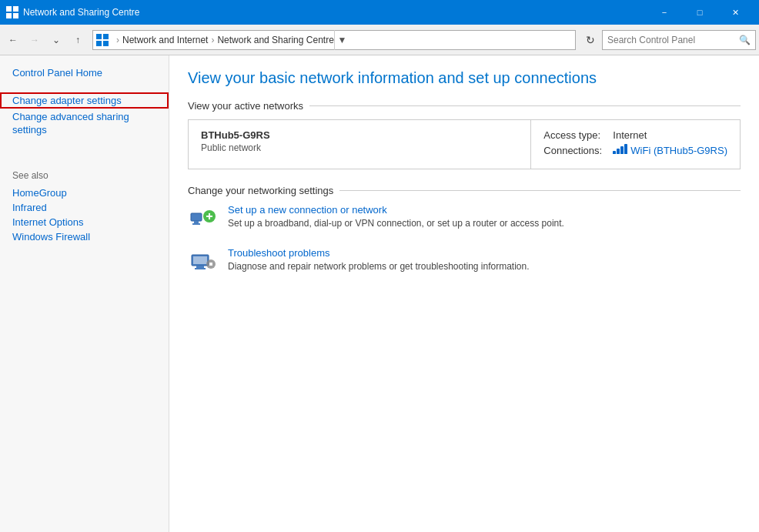 The height and width of the screenshot is (532, 759). Describe the element at coordinates (102, 40) in the screenshot. I see `path-icon` at that location.